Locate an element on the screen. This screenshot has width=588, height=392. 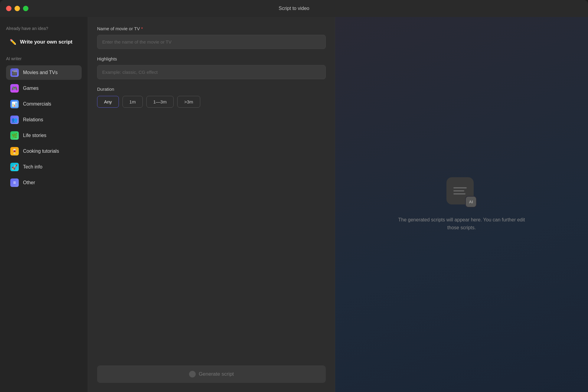
duration-buttons: Any 1m 1—3m >3m is located at coordinates (211, 102).